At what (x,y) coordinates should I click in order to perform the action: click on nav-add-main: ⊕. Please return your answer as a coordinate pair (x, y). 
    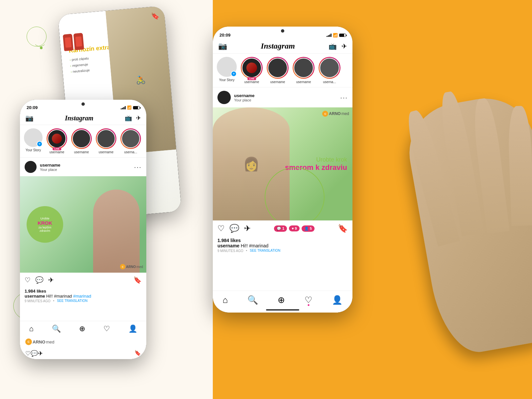
    Looking at the image, I should click on (281, 300).